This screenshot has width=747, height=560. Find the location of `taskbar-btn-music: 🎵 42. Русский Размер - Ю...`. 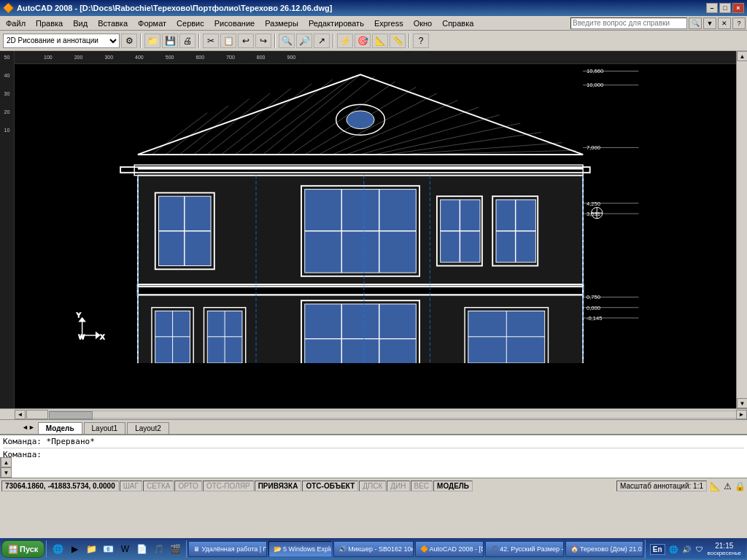

taskbar-btn-music: 🎵 42. Русский Размер - Ю... is located at coordinates (525, 549).